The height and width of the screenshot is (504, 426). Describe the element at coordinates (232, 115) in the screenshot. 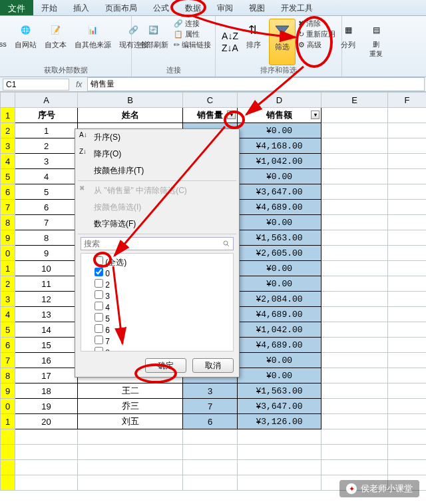

I see `filter-dropdown-c: ▾` at that location.